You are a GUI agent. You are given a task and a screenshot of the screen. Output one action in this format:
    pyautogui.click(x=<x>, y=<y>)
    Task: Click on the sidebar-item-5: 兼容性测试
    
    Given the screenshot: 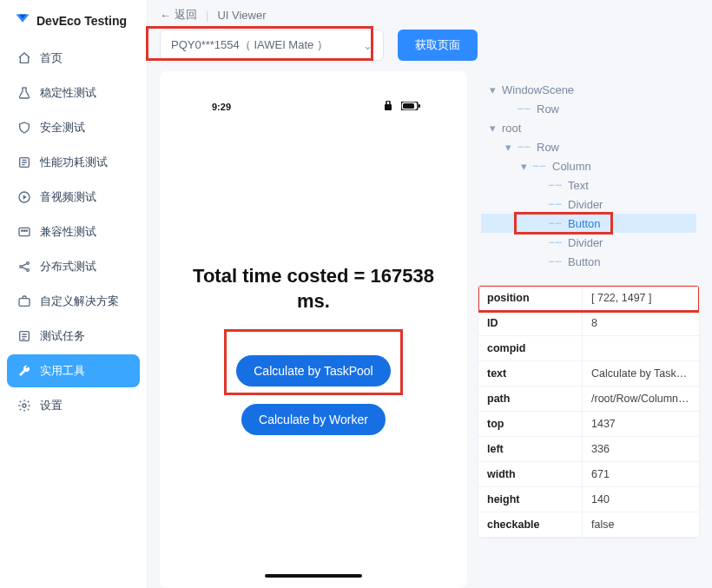 What is the action you would take?
    pyautogui.click(x=73, y=232)
    